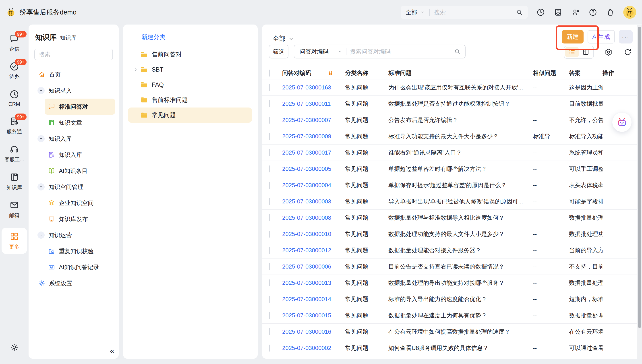 This screenshot has height=364, width=642. Describe the element at coordinates (450, 202) in the screenshot. I see `table-row: 2025-07-03000003常见问题导入单据时出现'单据已经被他人修改'错误…` at that location.